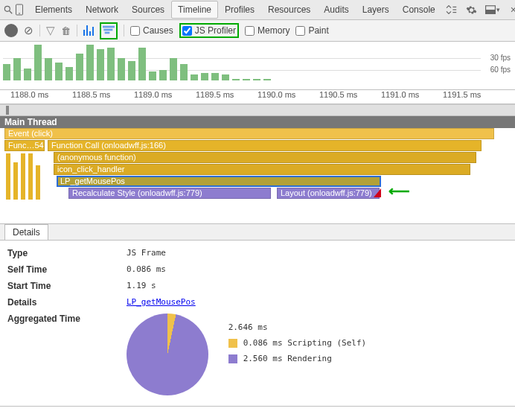 This screenshot has height=420, width=515. Describe the element at coordinates (51, 31) in the screenshot. I see `filter-icon: ▽` at that location.